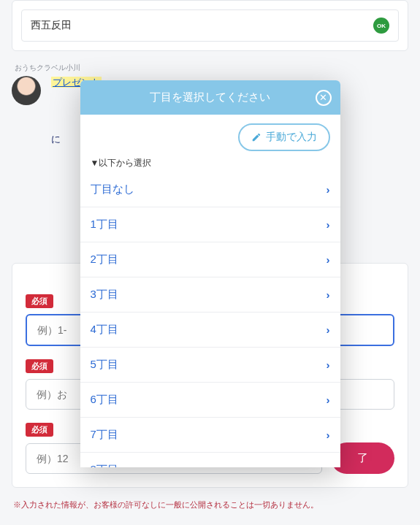  What do you see at coordinates (210, 400) in the screenshot?
I see `chome-option: 6丁目›` at bounding box center [210, 400].